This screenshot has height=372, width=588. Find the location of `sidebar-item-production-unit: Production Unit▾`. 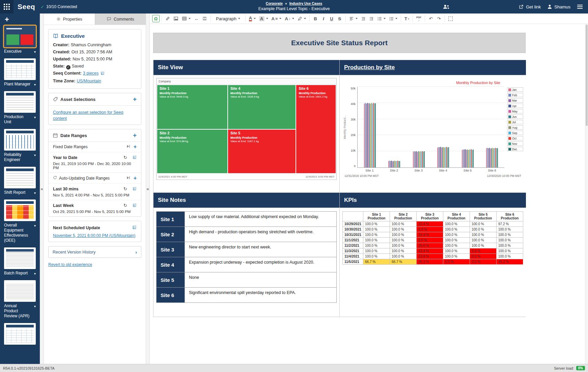

sidebar-item-production-unit: Production Unit▾ is located at coordinates (20, 108).